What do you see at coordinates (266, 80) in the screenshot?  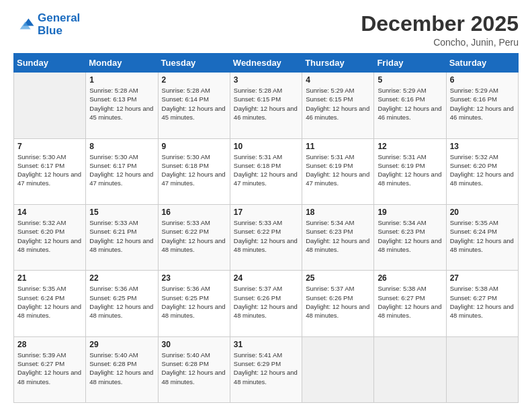 I see `day-number: 3` at bounding box center [266, 80].